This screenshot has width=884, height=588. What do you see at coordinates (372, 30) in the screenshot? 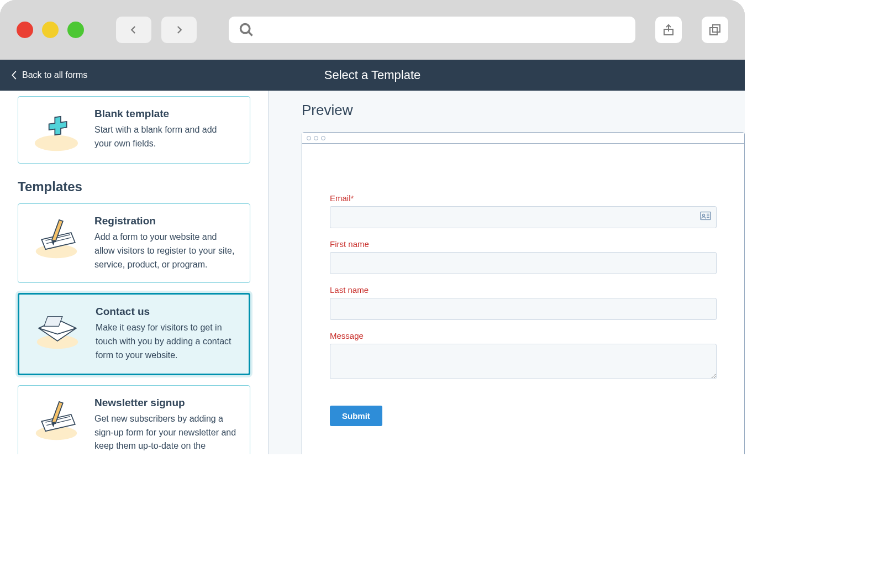
I see `browser-toolbar` at bounding box center [372, 30].